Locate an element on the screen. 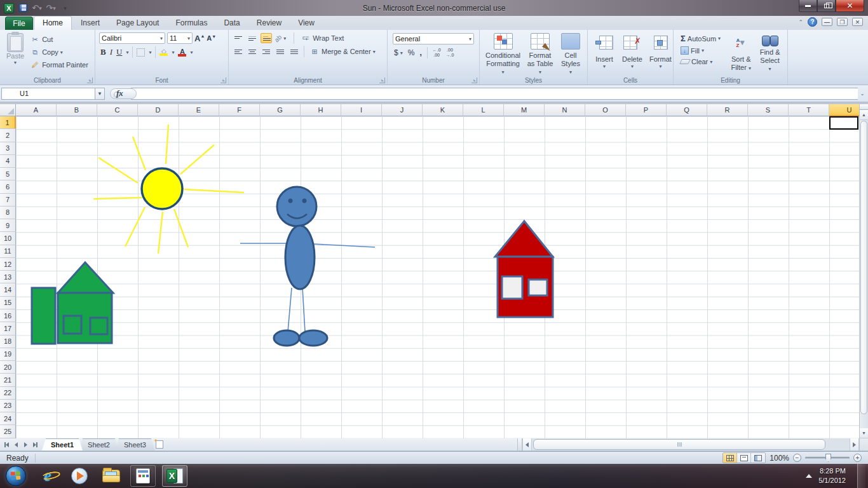 The image size is (868, 488). middle-align-button is located at coordinates (252, 38).